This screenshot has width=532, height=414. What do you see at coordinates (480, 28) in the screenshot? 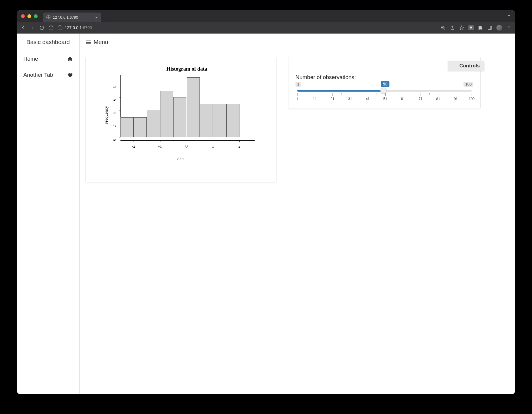
I see `extensions-icon` at bounding box center [480, 28].